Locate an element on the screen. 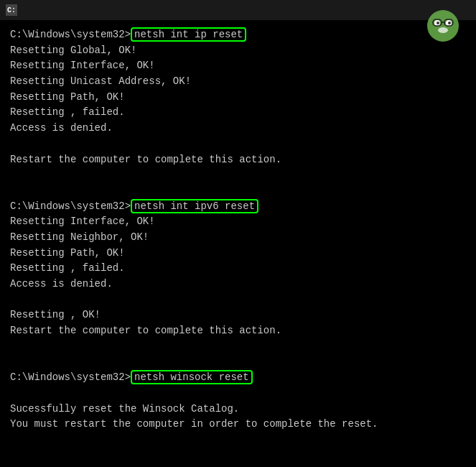 The image size is (476, 467). cmd-output-line: Resetting , OK! is located at coordinates (238, 315).